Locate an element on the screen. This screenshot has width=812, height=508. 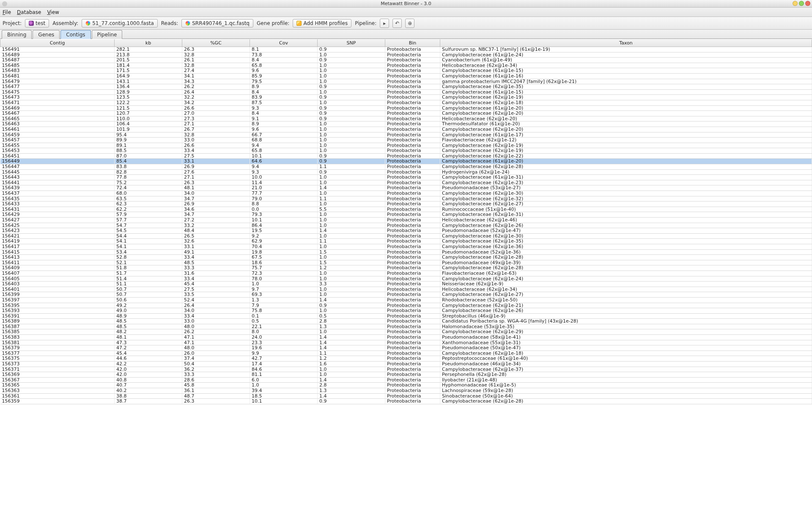
table-row: 15638348.147.124.01.4ProteobacteriaPseud… is located at coordinates (406, 338).